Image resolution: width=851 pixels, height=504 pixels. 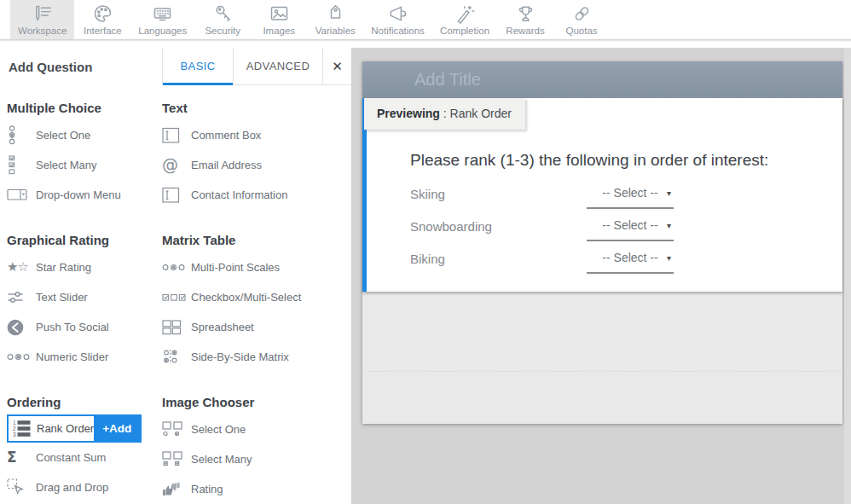 I want to click on rank-select-skiing: -- Select --▾, so click(x=630, y=194).